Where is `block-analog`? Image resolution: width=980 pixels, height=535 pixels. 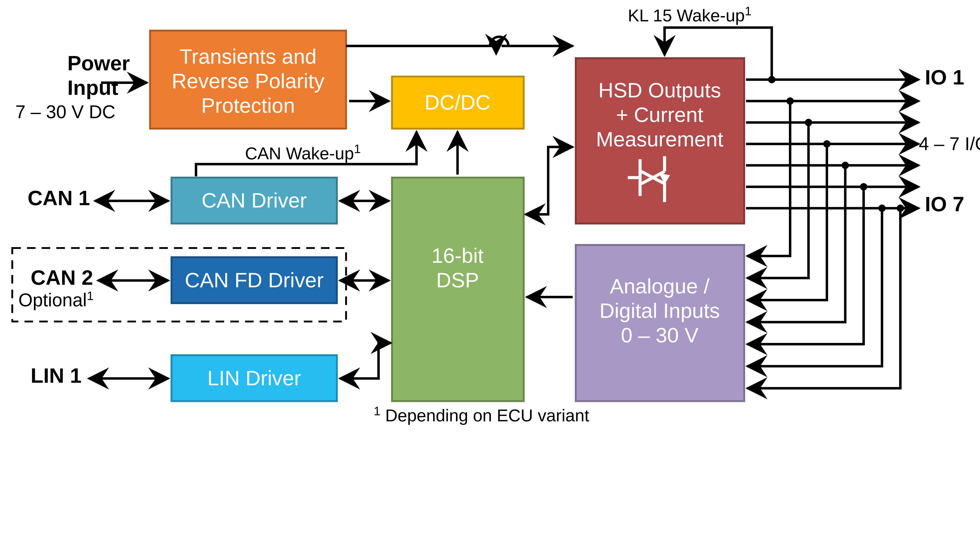 block-analog is located at coordinates (660, 323).